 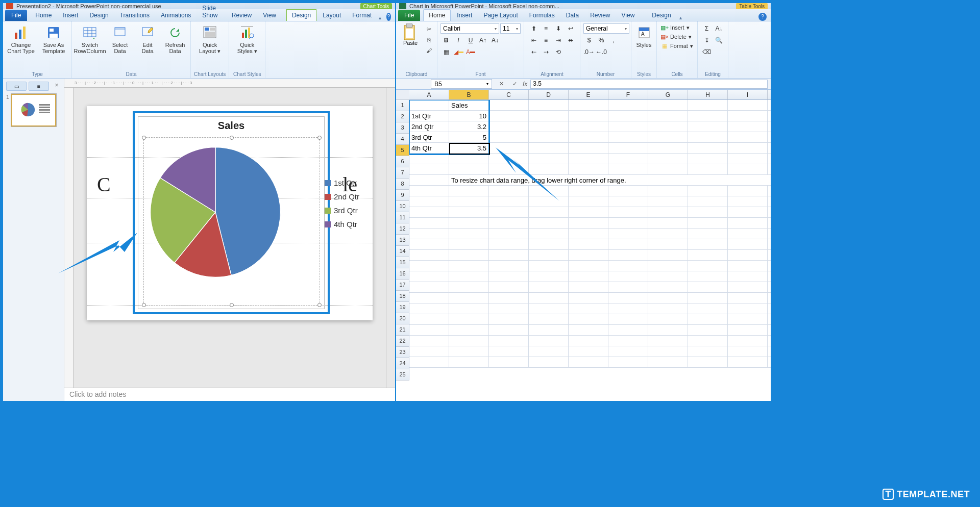 What do you see at coordinates (410, 35) in the screenshot?
I see `paste-button: Paste` at bounding box center [410, 35].